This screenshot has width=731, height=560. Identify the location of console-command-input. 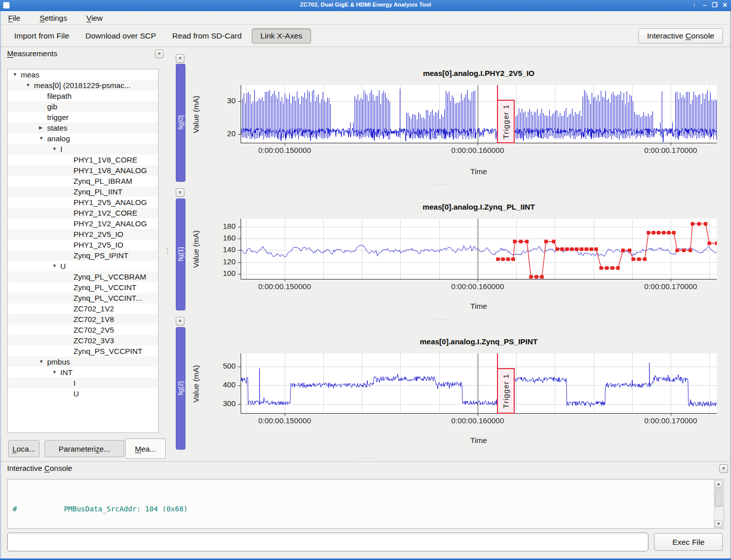
(328, 542).